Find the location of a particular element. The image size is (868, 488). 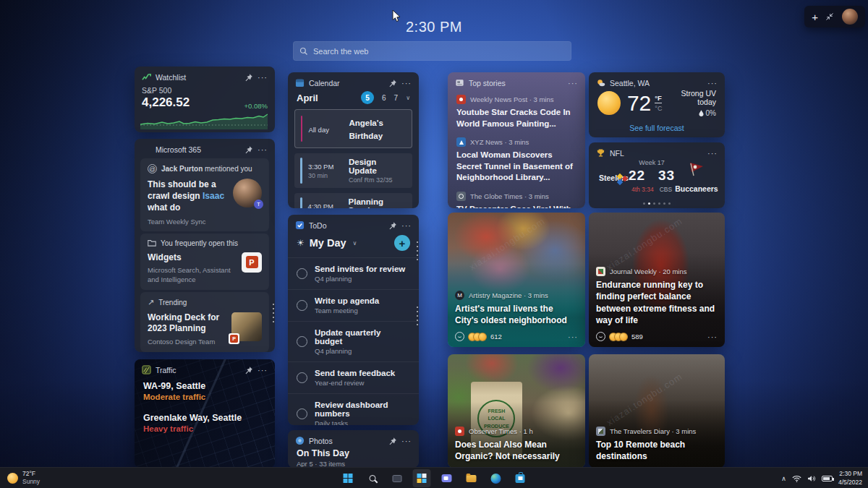

weather-widget: Seattle, WA ··· 72 °F °C Strong UV today… is located at coordinates (657, 105).